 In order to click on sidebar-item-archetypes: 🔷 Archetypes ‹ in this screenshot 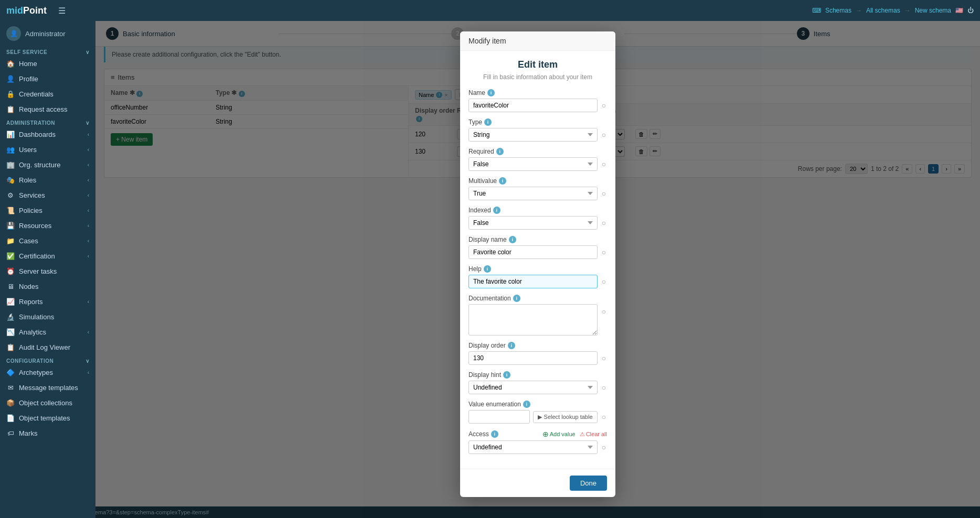, I will do `click(48, 372)`.